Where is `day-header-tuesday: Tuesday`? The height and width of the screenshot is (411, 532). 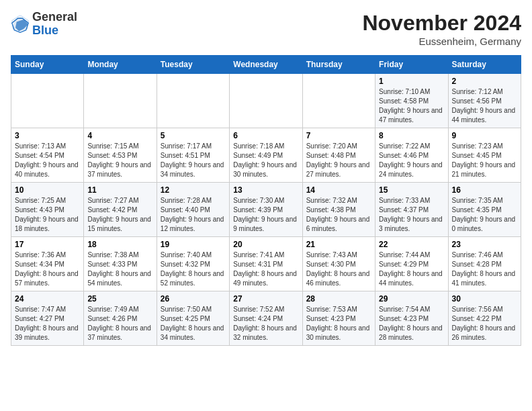 day-header-tuesday: Tuesday is located at coordinates (193, 64).